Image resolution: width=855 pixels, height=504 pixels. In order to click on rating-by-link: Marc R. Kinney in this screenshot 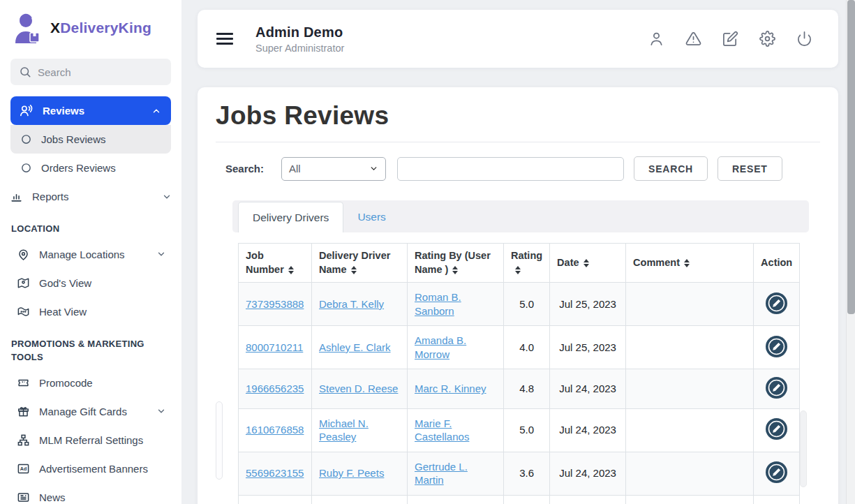, I will do `click(451, 388)`.